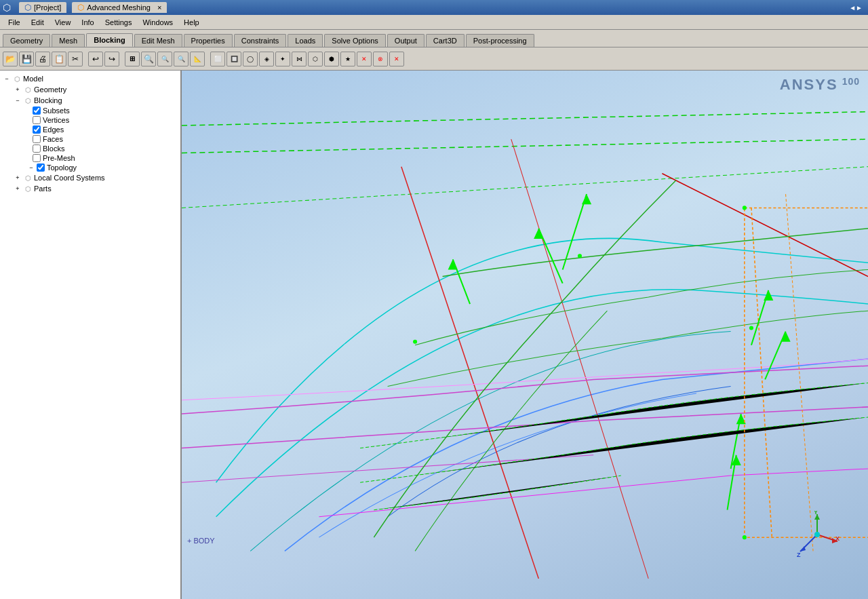 This screenshot has height=599, width=868. I want to click on local-coord-icon: ⬡, so click(28, 178).